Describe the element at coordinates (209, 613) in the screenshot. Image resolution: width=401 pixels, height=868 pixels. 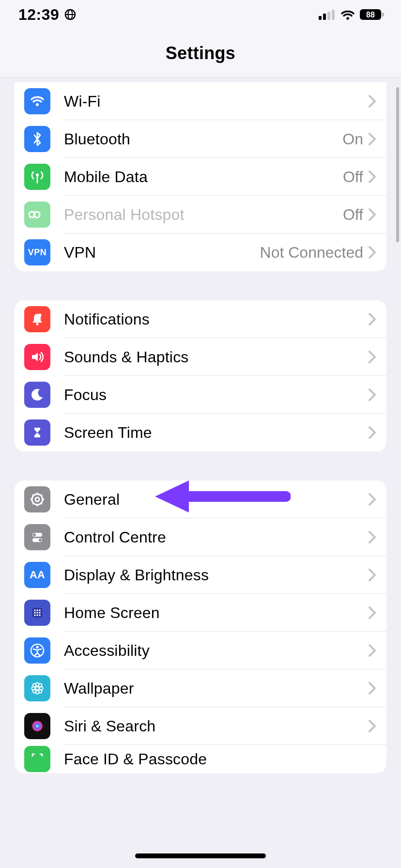
I see `home-screen-label: Home Screen` at that location.